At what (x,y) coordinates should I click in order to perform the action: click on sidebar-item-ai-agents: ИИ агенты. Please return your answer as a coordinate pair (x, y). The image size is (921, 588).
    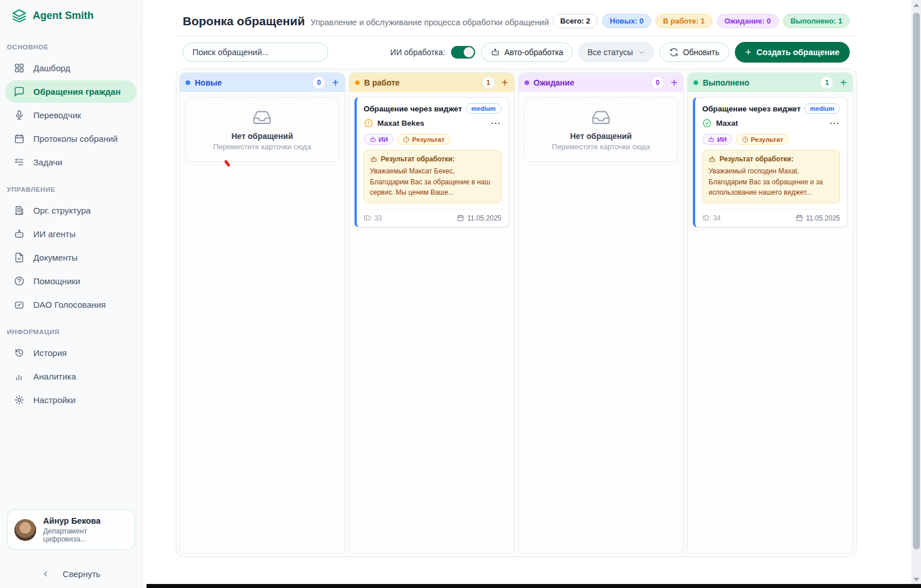
    Looking at the image, I should click on (71, 234).